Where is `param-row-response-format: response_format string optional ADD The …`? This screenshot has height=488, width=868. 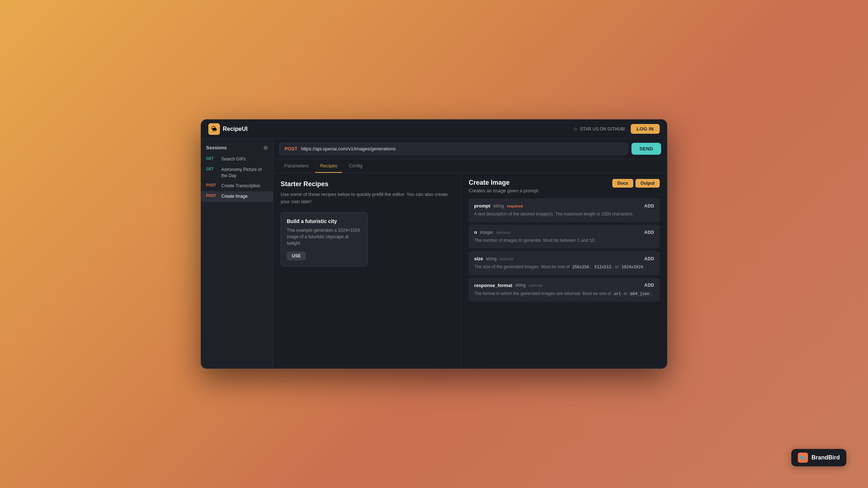 param-row-response-format: response_format string optional ADD The … is located at coordinates (564, 290).